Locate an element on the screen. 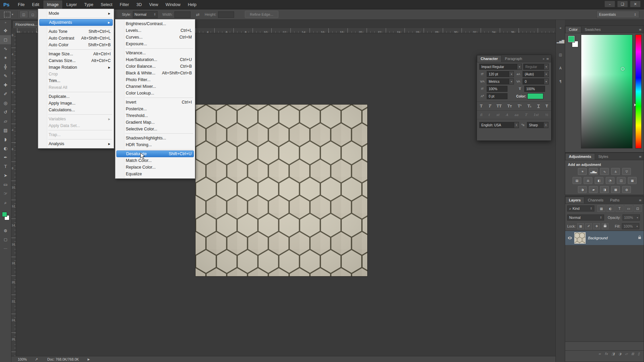 The height and width of the screenshot is (362, 644). threshold-icon: ◨ is located at coordinates (604, 190).